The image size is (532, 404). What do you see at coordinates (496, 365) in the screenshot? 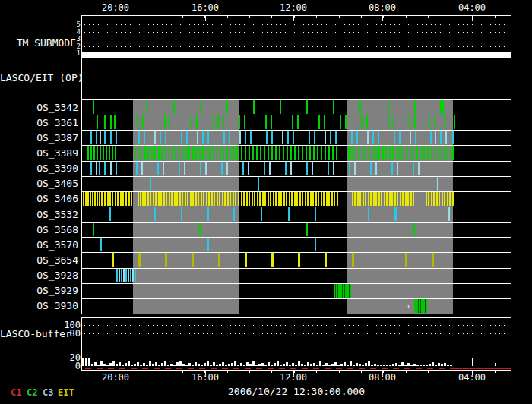
I see `buffer-spike` at bounding box center [496, 365].